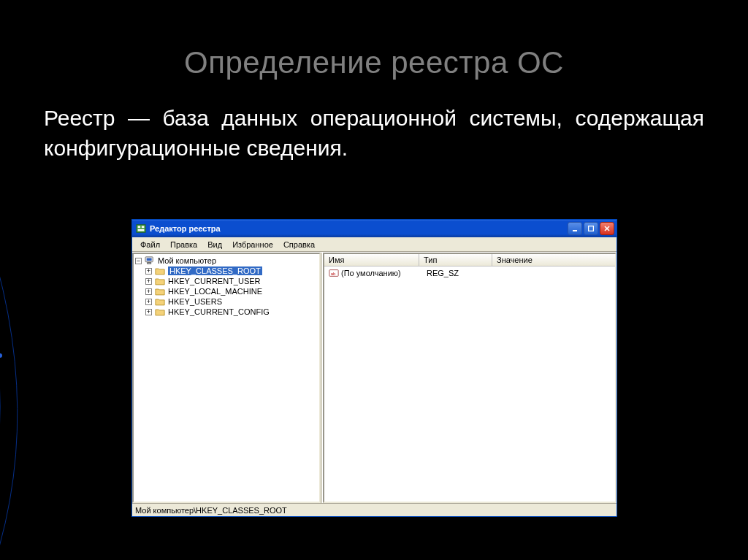 This screenshot has height=560, width=748. I want to click on tree-item-label: HKEY_CURRENT_USER, so click(215, 281).